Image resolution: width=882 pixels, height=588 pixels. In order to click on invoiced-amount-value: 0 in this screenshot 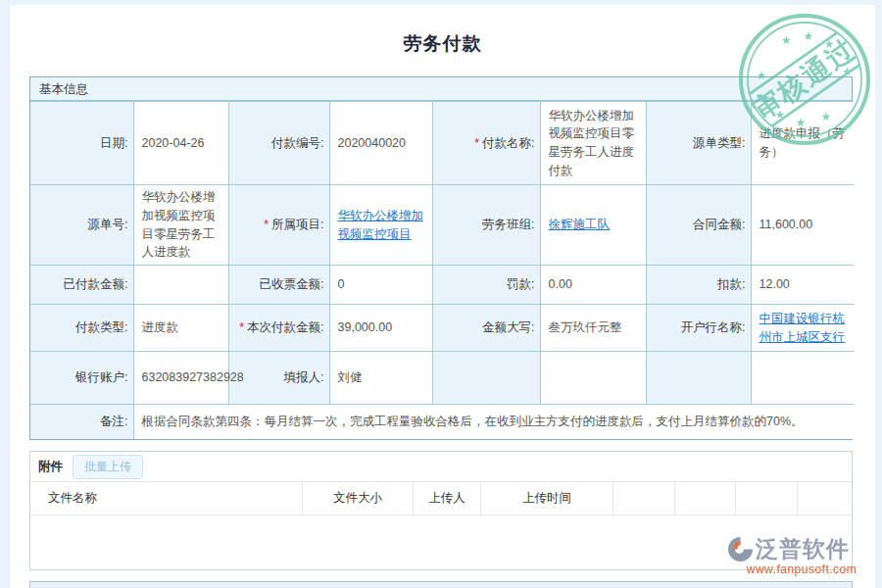, I will do `click(380, 285)`.